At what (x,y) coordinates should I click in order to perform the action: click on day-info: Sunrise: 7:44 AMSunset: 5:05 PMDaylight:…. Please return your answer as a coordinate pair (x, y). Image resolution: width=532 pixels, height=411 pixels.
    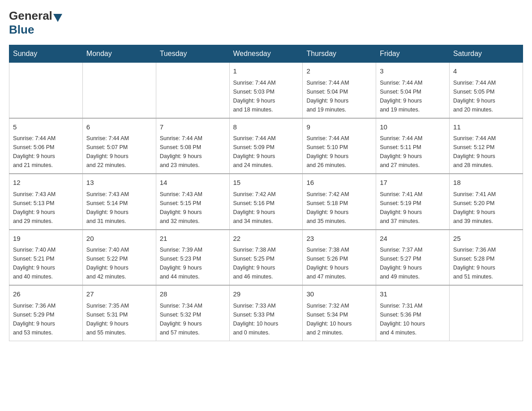
    Looking at the image, I should click on (486, 96).